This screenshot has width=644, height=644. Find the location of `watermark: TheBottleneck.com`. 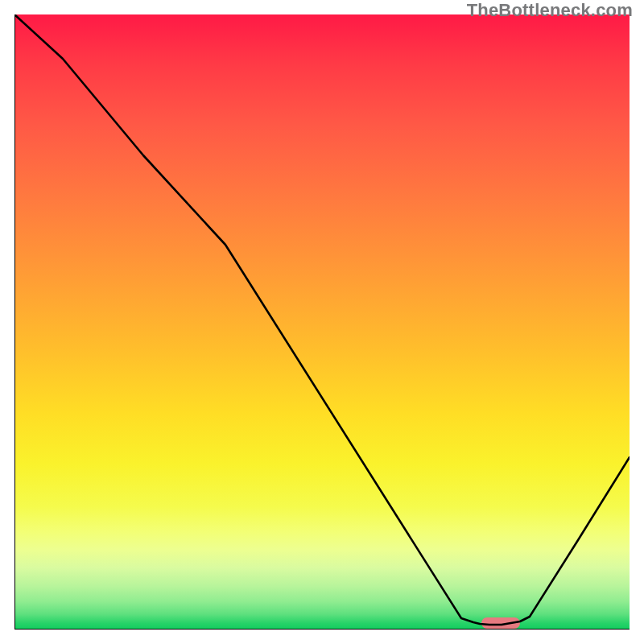

watermark: TheBottleneck.com is located at coordinates (550, 10).